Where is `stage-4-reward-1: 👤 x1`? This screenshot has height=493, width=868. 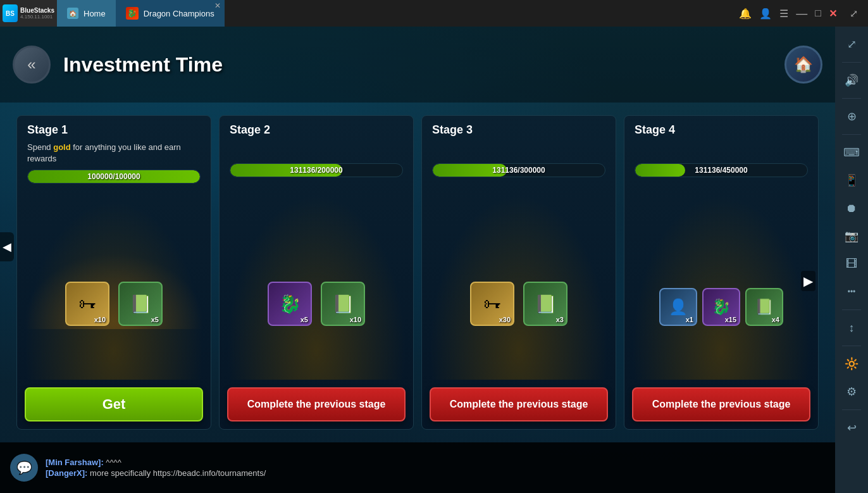
stage-4-reward-1: 👤 x1 is located at coordinates (678, 307).